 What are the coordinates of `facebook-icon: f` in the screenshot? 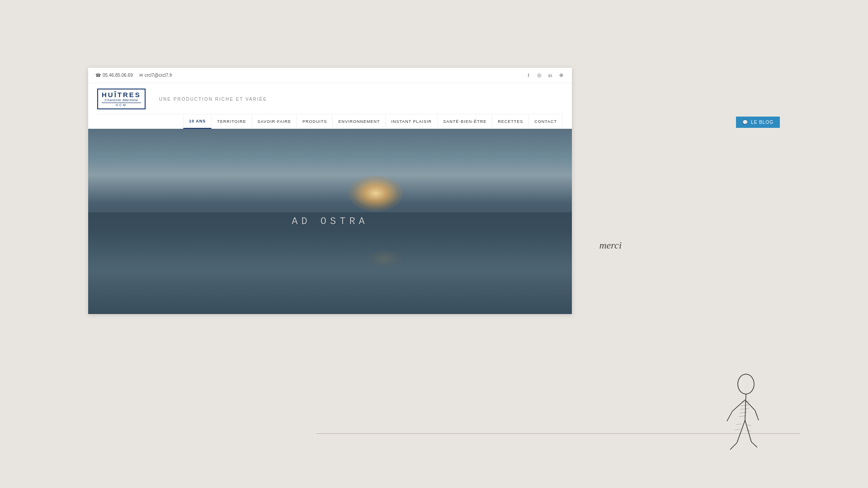 It's located at (528, 75).